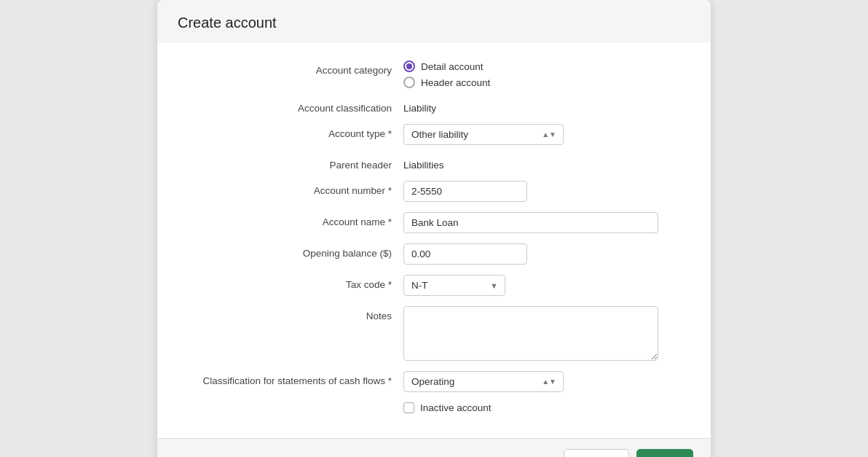 This screenshot has width=868, height=457. I want to click on inactive-account-control-area: Inactive account, so click(547, 408).